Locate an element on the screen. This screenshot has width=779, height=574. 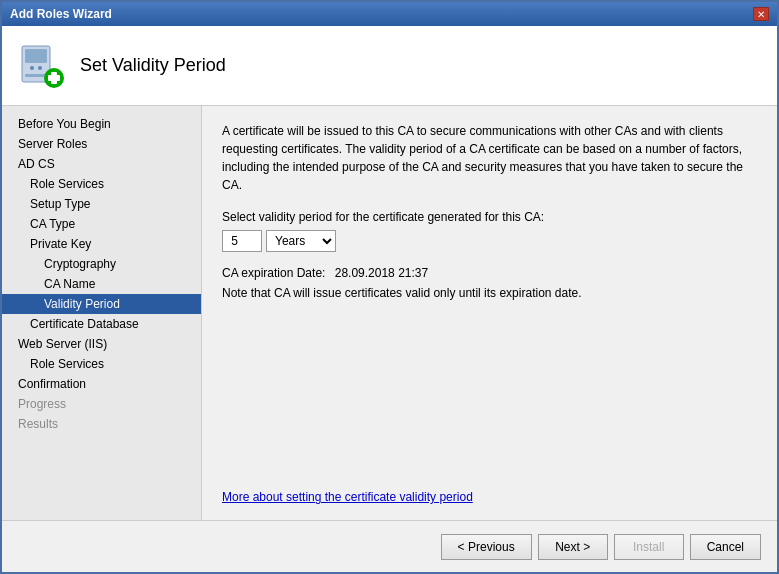
sidebar-item-cryptography: Cryptography is located at coordinates (102, 264).